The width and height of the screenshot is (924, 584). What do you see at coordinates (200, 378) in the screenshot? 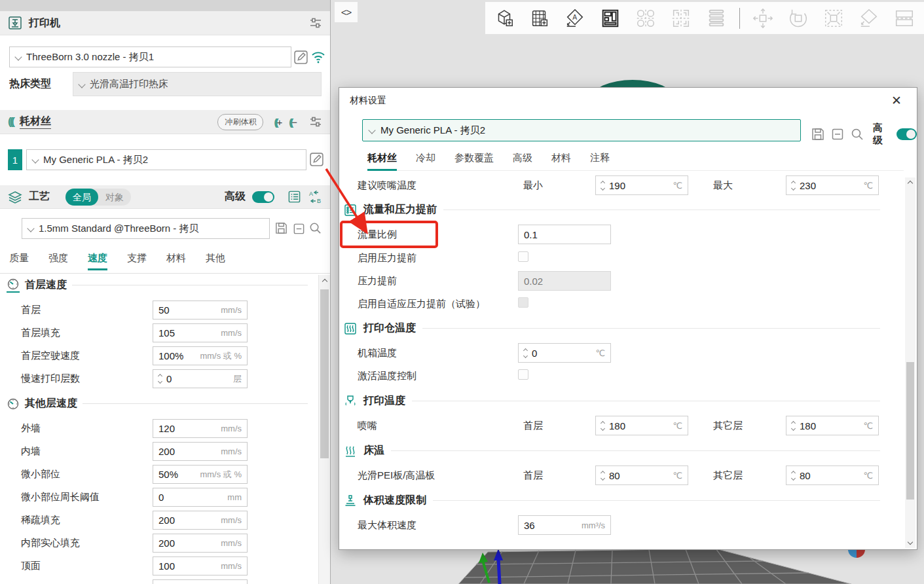
I see `slow-layers-input: 0层` at bounding box center [200, 378].